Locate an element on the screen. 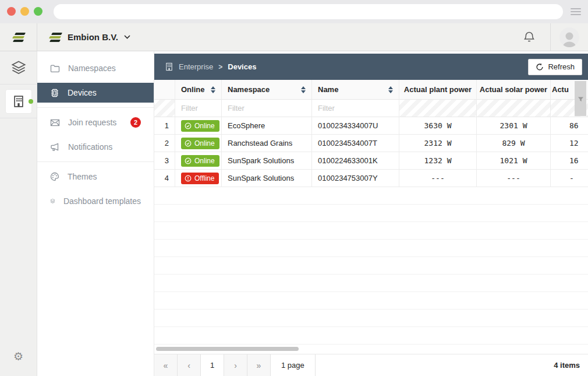  pagination-bar: « ‹ 1 › » 1 page 4 items is located at coordinates (371, 365).